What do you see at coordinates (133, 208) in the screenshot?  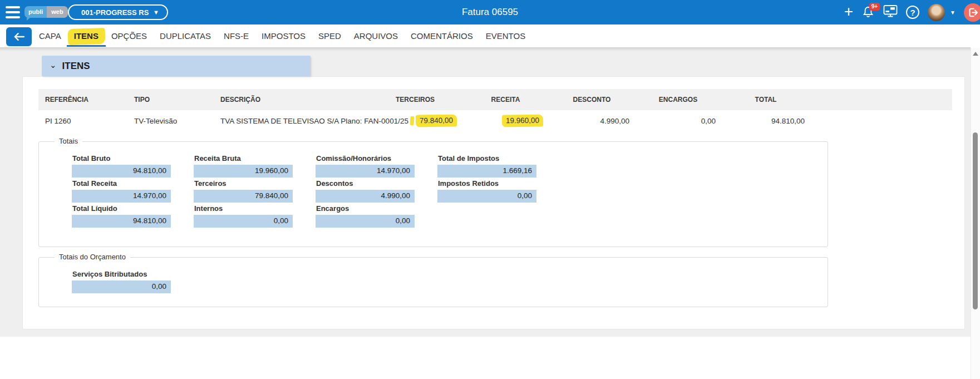 I see `field-label: Total Líquido` at bounding box center [133, 208].